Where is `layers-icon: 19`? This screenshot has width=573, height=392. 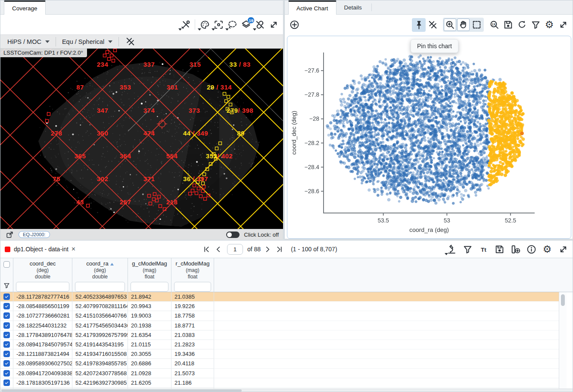 layers-icon: 19 is located at coordinates (246, 25).